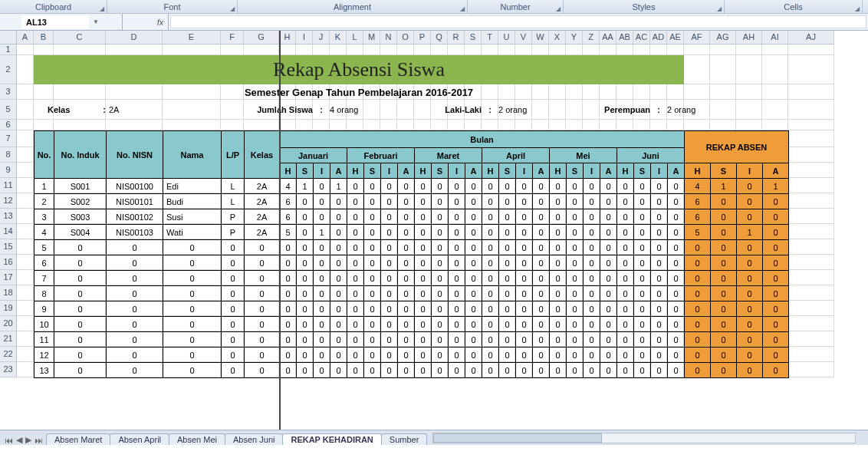 The height and width of the screenshot is (458, 868). I want to click on col-header: AD, so click(659, 38).